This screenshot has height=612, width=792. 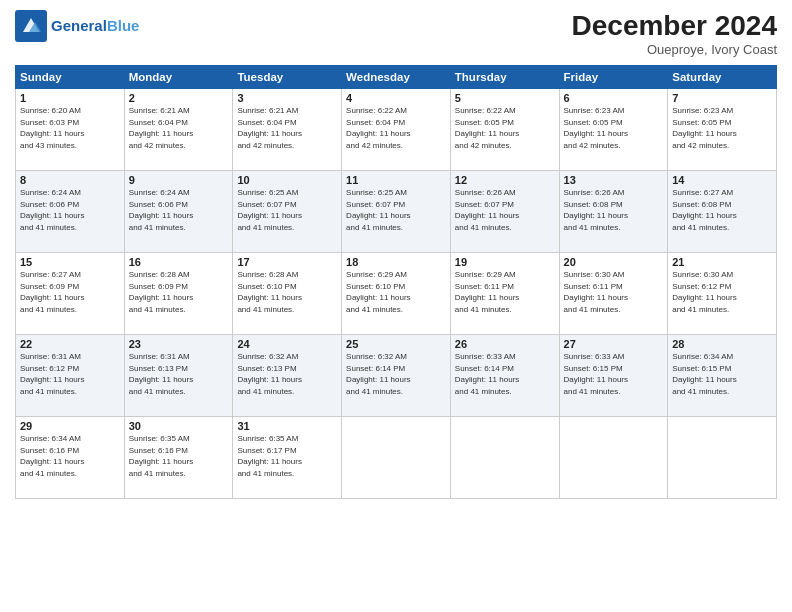 I want to click on calendar-cell: 10Sunrise: 6:25 AM Sunset: 6:07 PM Dayli…, so click(x=288, y=212).